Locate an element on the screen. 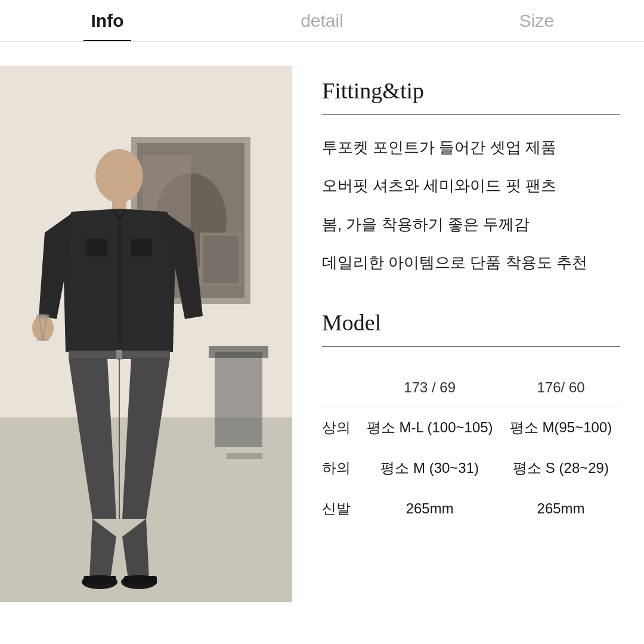 This screenshot has width=644, height=644. model-table: 173 / 69 176/ 60 상의 평소 M-L (100~105) 평소 … is located at coordinates (471, 448).